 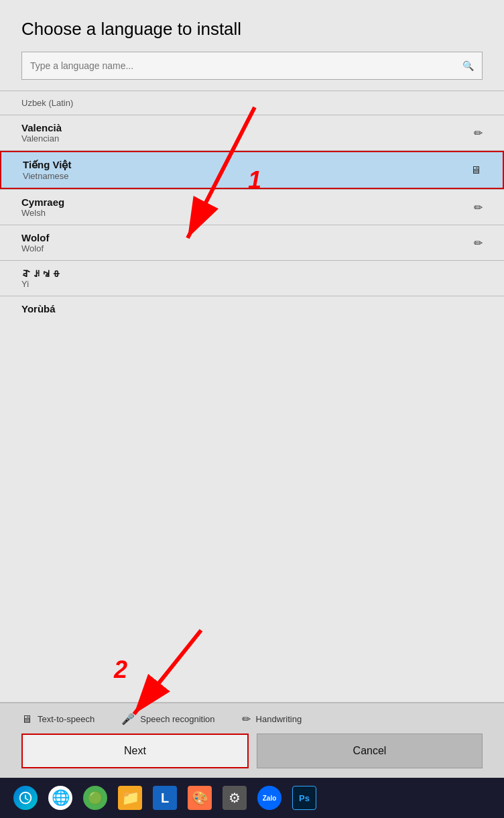 What do you see at coordinates (39, 308) in the screenshot?
I see `lang-info-yoruba: Yorùbá` at bounding box center [39, 308].